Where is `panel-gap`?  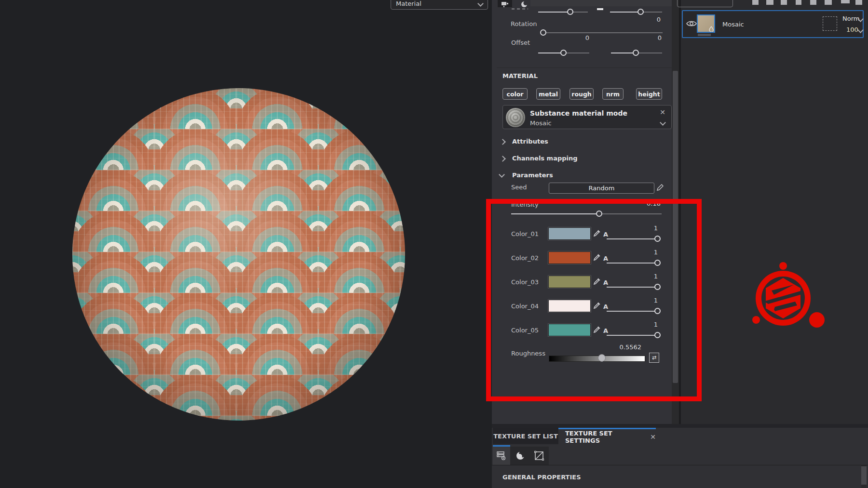
panel-gap is located at coordinates (680, 426).